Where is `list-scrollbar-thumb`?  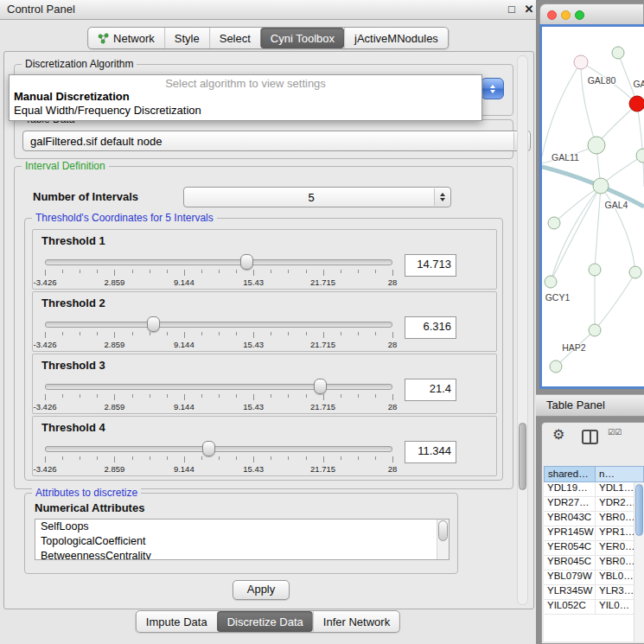 list-scrollbar-thumb is located at coordinates (443, 531).